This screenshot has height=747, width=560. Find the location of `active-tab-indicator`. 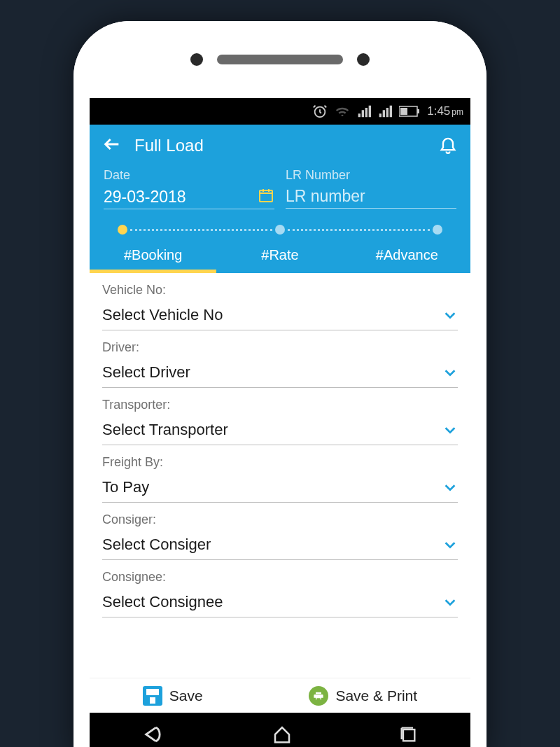

active-tab-indicator is located at coordinates (153, 272).